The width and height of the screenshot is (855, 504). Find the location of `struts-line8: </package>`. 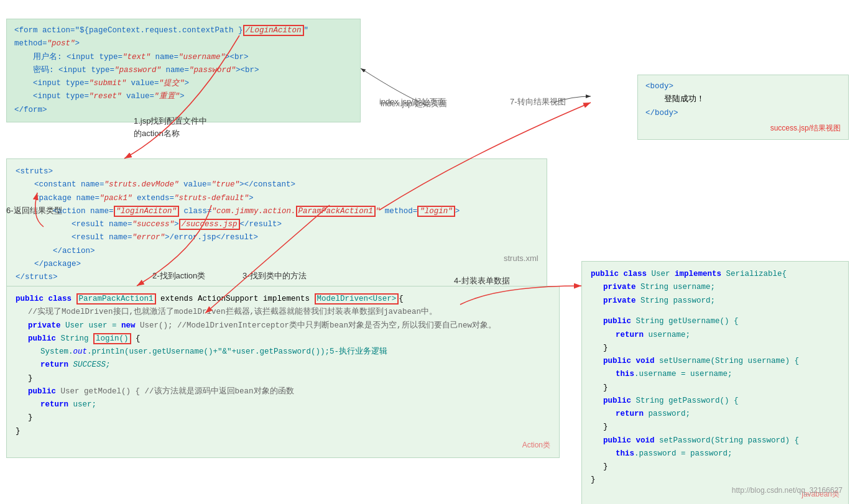

struts-line8: </package> is located at coordinates (286, 265).